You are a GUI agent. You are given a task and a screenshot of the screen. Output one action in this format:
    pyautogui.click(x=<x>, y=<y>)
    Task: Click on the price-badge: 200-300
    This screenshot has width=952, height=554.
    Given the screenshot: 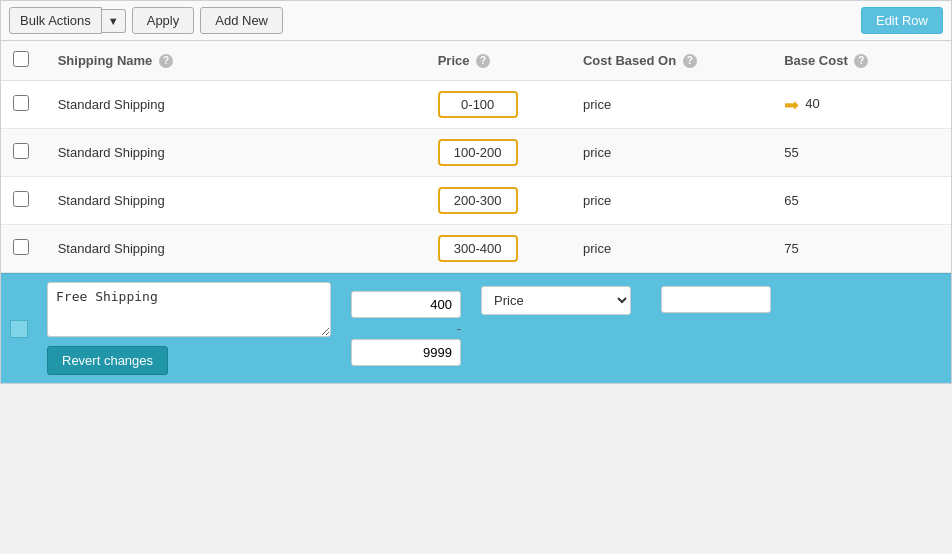 What is the action you would take?
    pyautogui.click(x=478, y=200)
    